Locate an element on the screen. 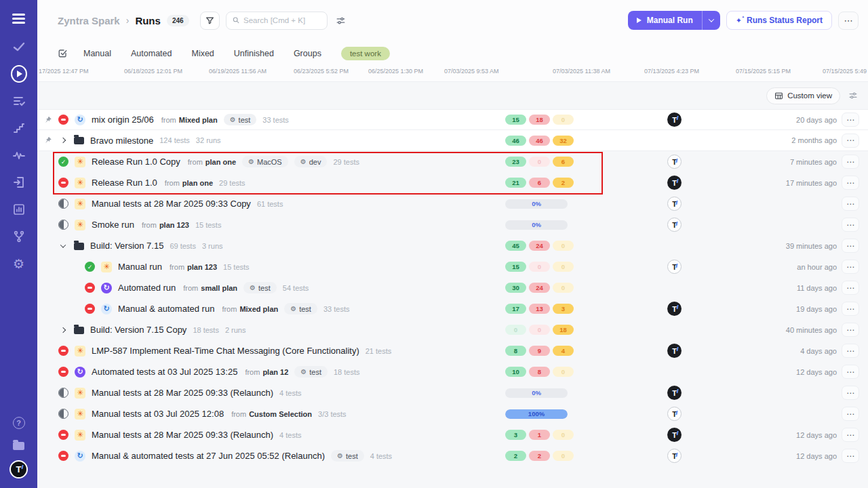  tab-manual: Manual is located at coordinates (98, 54).